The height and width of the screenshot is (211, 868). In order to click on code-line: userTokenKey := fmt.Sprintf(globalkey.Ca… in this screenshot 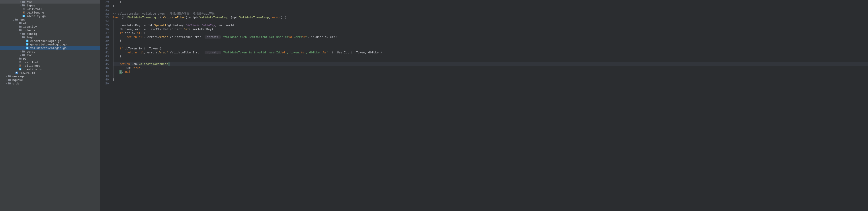, I will do `click(490, 25)`.